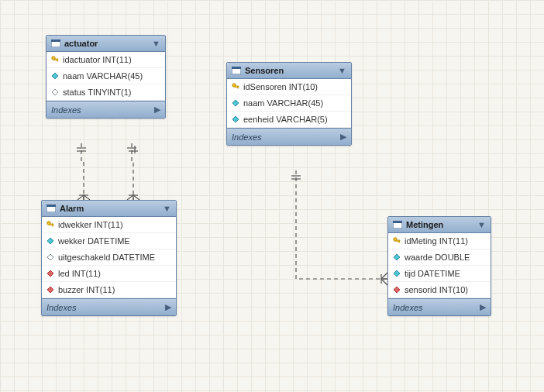 The width and height of the screenshot is (544, 392). Describe the element at coordinates (108, 225) in the screenshot. I see `table-column: idwekker INT(11)` at that location.